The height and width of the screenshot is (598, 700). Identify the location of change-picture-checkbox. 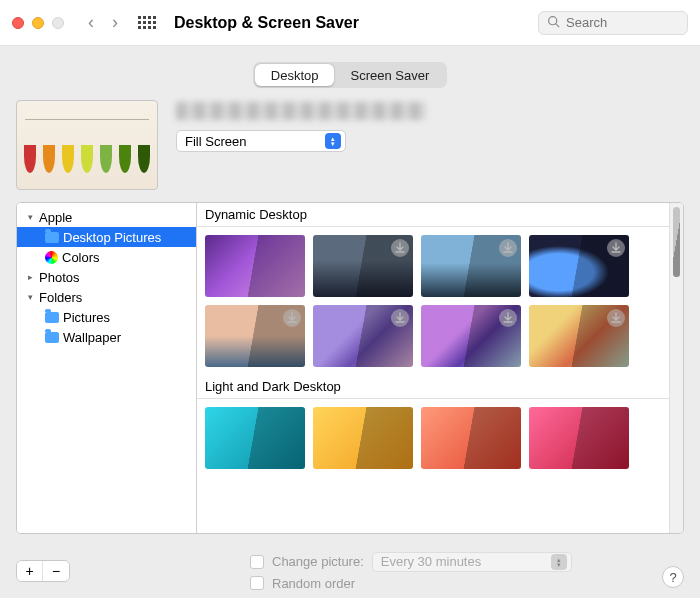
(257, 562).